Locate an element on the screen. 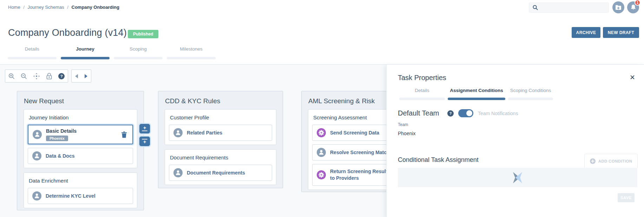 The image size is (644, 217). archive-button: ARCHIVE is located at coordinates (586, 32).